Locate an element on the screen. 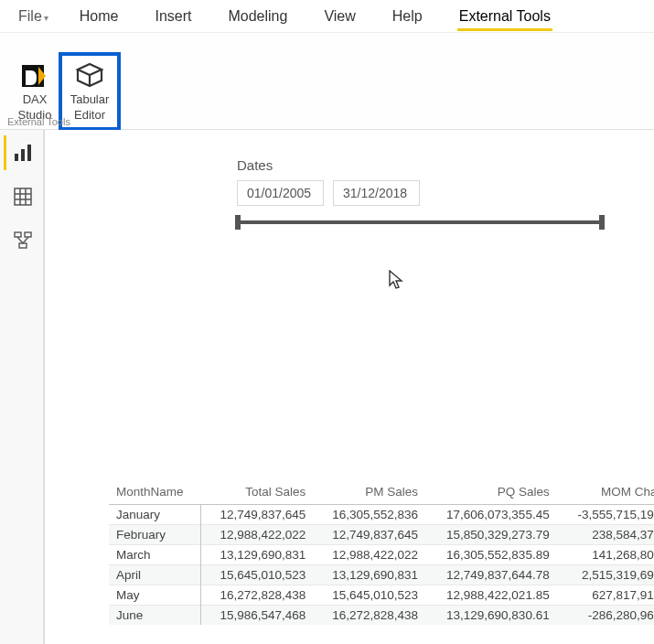 This screenshot has width=654, height=644. slicer-end-input: 31/12/2018 is located at coordinates (377, 193).